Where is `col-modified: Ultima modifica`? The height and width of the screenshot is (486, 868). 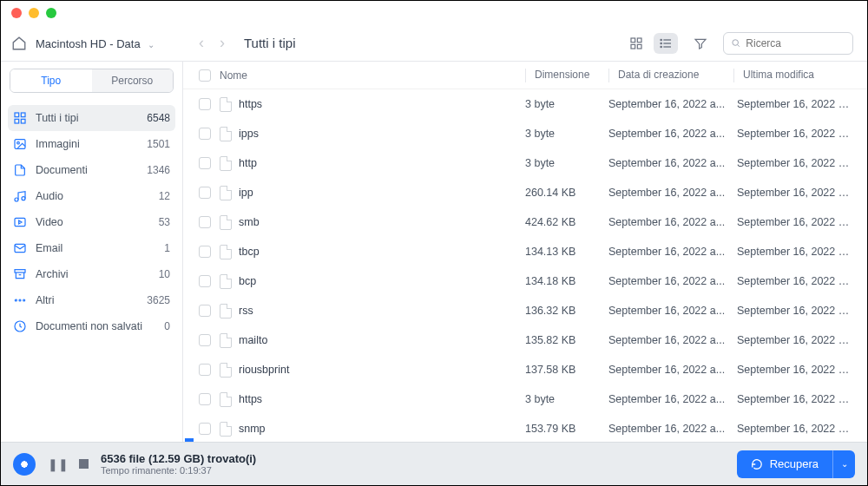 col-modified: Ultima modifica is located at coordinates (792, 76).